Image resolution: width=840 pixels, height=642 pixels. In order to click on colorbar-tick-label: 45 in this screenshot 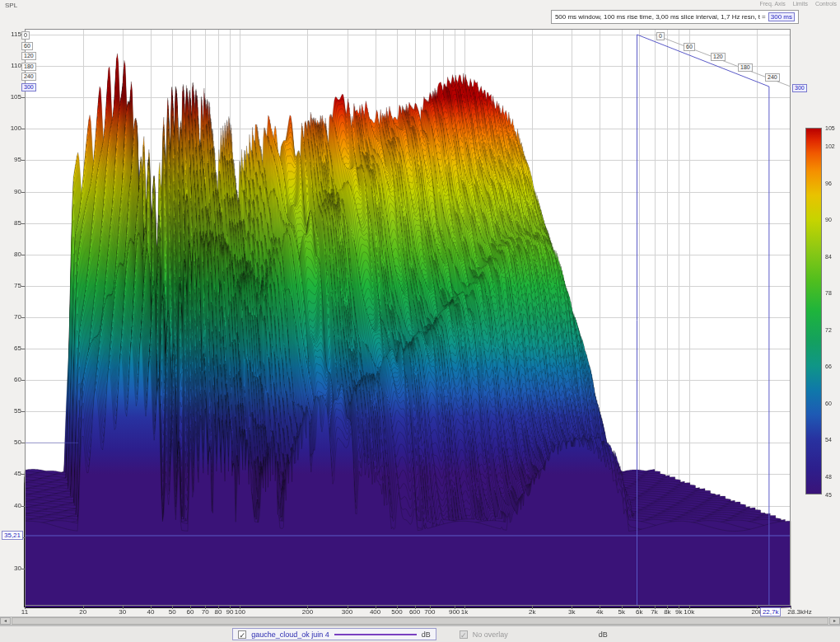, I will do `click(828, 494)`.